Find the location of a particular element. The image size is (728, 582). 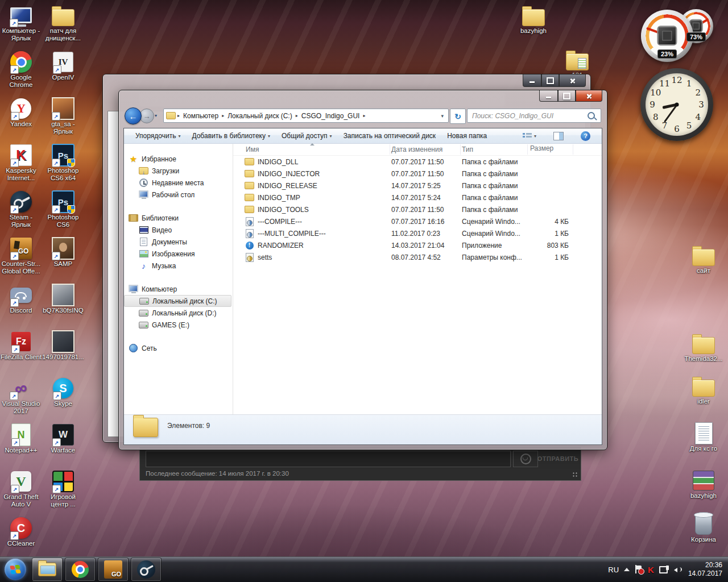

file-row: INDIGO_TMP14.07.2017 5:24Папка с файлами is located at coordinates (417, 198).